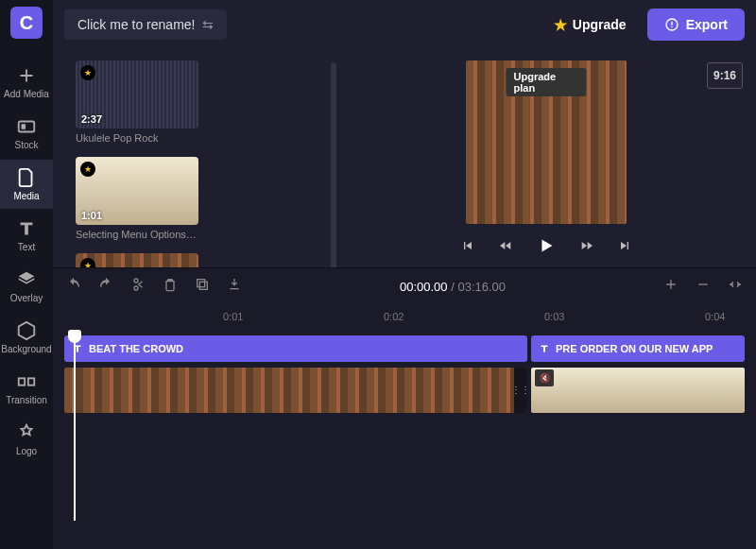 This screenshot has width=756, height=549. What do you see at coordinates (26, 248) in the screenshot?
I see `nav-label: Text` at bounding box center [26, 248].